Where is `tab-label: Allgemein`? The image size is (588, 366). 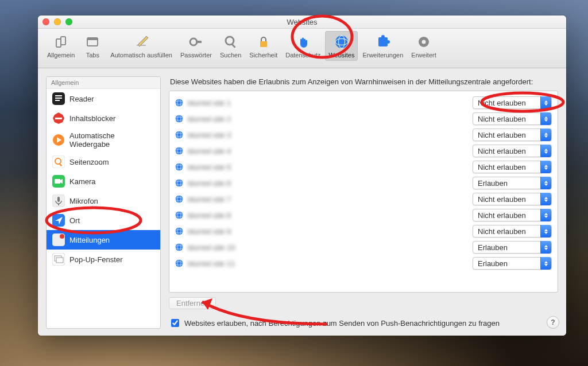 tab-label: Allgemein is located at coordinates (61, 55).